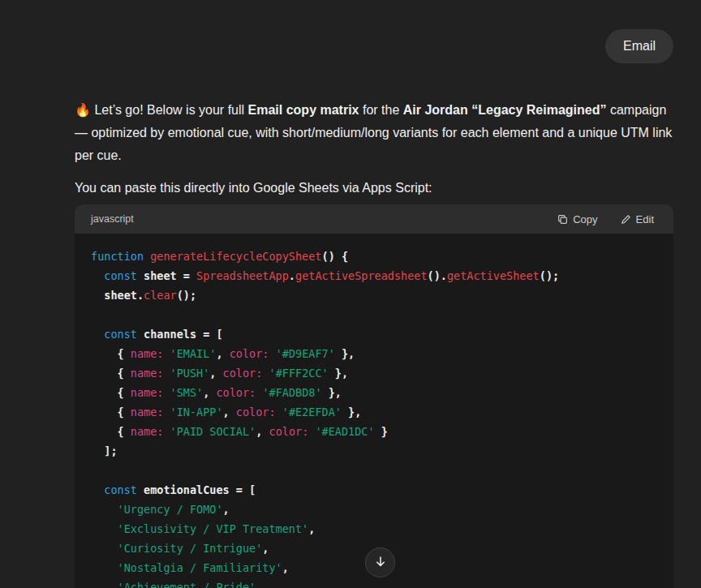 This screenshot has height=588, width=701. I want to click on code-line: sheet.clear();, so click(374, 295).